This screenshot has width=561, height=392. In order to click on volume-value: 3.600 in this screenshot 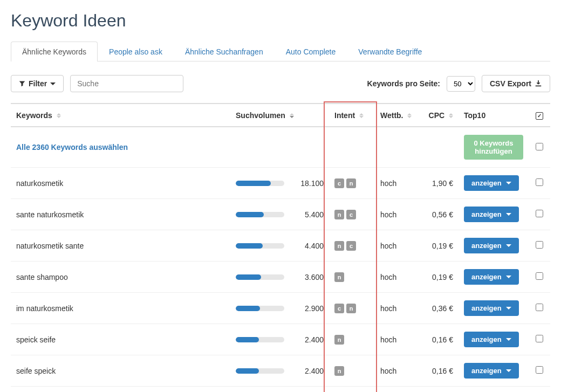, I will do `click(309, 277)`.